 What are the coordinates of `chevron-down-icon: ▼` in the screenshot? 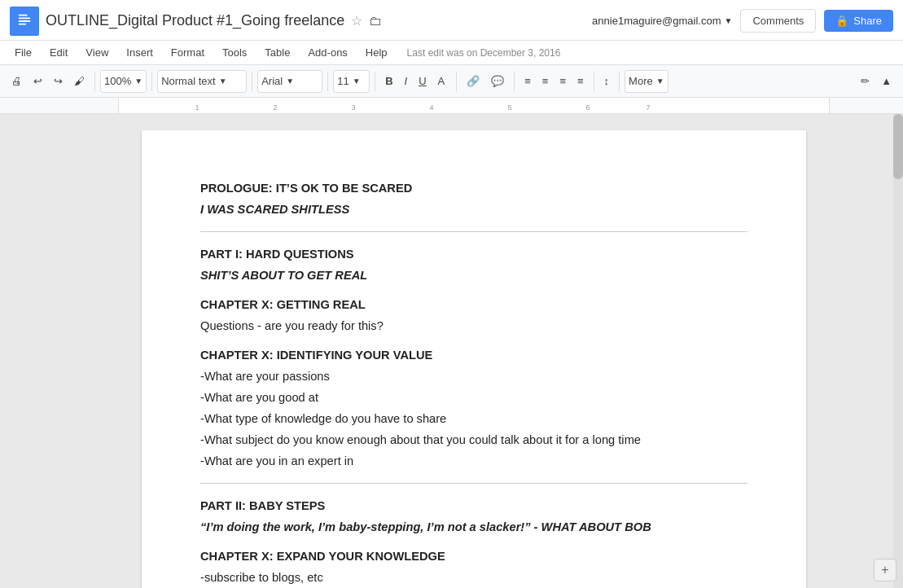 It's located at (729, 21).